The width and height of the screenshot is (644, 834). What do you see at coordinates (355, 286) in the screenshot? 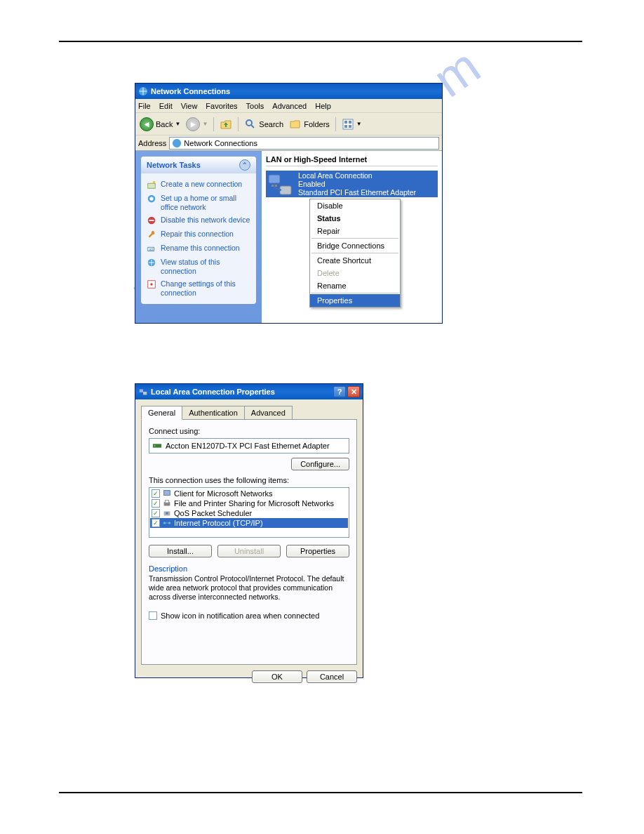
I see `menu-rename: Rename` at bounding box center [355, 286].